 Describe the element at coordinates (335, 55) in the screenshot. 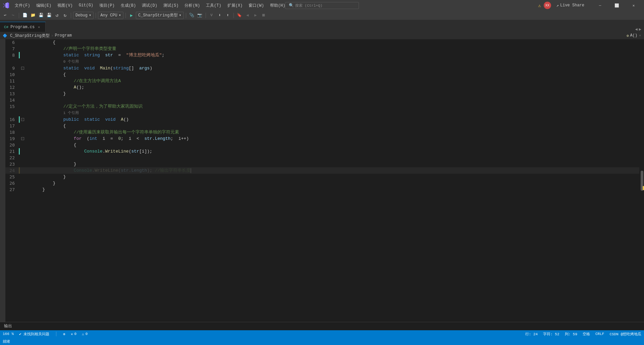

I see `line-content-2: static string str = "博主想吃烤地瓜";` at that location.